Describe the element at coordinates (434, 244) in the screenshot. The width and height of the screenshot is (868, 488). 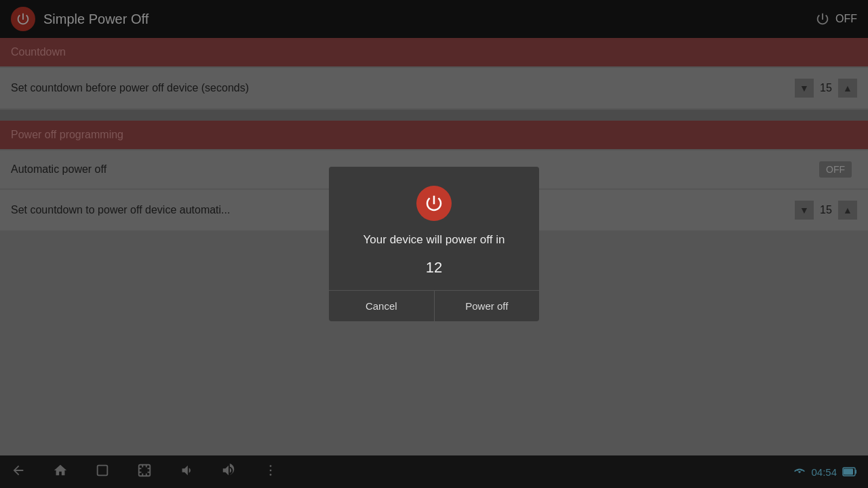
I see `power-off-dialog: Your device will power off in 12 Cancel …` at that location.